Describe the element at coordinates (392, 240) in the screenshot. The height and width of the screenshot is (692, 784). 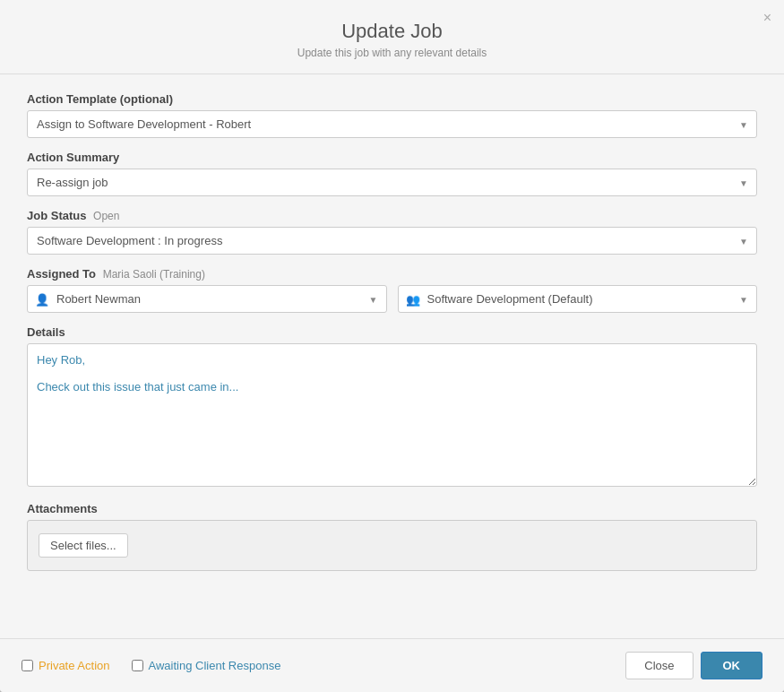
I see `job-status-select-wrapper: Software Development : In progress` at that location.